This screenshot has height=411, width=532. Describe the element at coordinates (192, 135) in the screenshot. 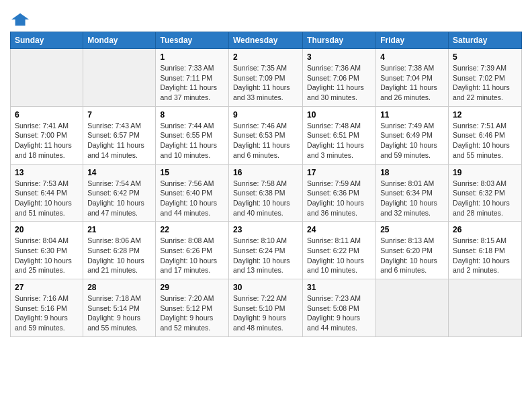

I see `calendar-cell: 8Sunrise: 7:44 AMSunset: 6:55 PMDaylight…` at that location.